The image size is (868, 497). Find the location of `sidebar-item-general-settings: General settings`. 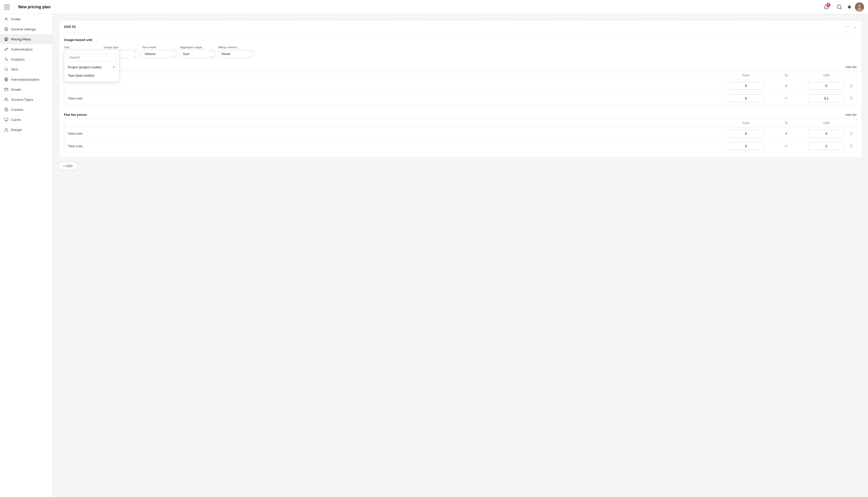

sidebar-item-general-settings: General settings is located at coordinates (26, 29).